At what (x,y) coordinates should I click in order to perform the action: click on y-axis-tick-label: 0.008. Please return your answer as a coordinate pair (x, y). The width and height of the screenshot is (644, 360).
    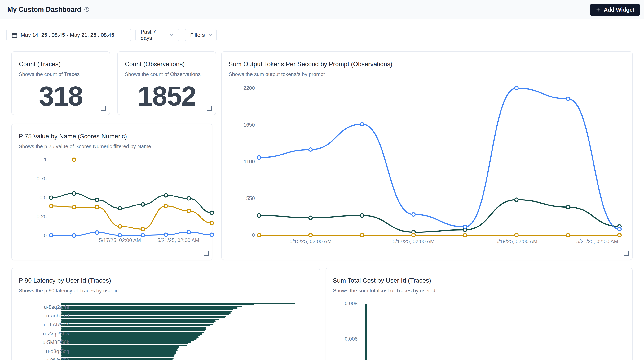
    Looking at the image, I should click on (346, 304).